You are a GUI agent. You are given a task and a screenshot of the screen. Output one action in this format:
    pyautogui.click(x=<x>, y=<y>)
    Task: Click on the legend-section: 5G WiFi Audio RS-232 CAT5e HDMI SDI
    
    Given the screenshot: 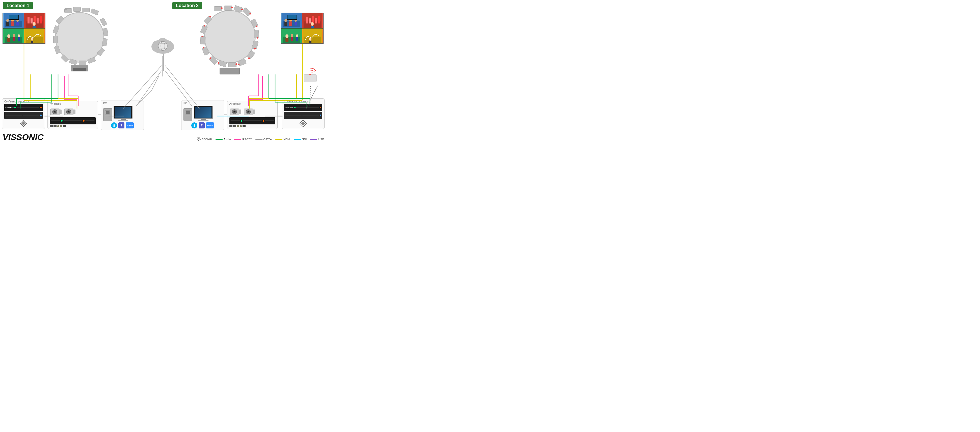 What is the action you would take?
    pyautogui.click(x=260, y=139)
    